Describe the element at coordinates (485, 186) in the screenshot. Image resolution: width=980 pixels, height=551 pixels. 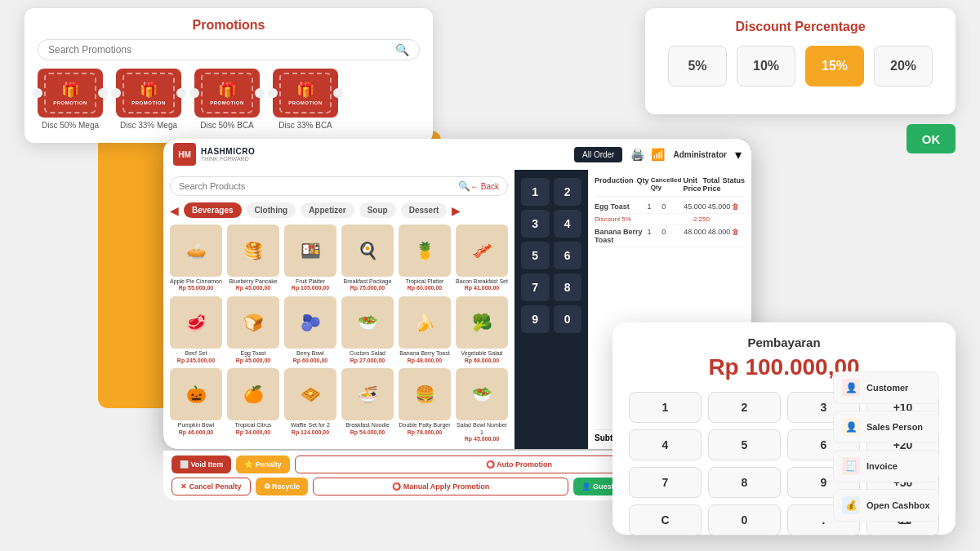
I see `back-link: ← Back` at that location.